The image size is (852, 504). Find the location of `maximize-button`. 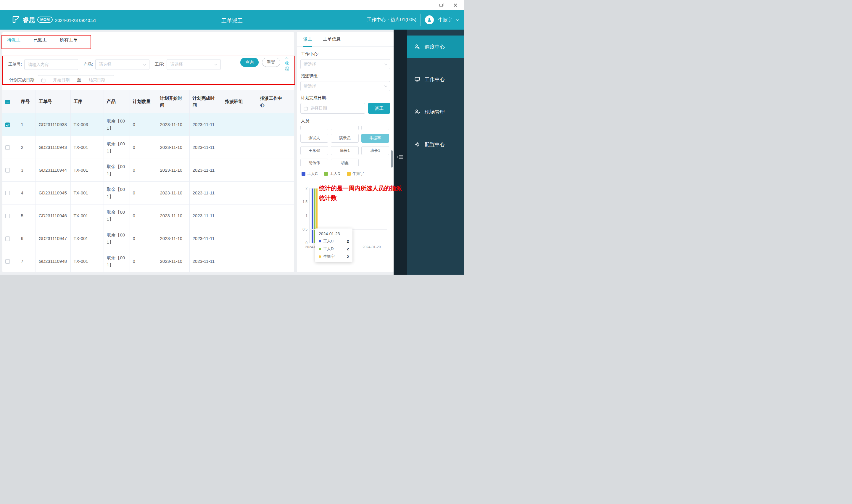

maximize-button is located at coordinates (441, 5).